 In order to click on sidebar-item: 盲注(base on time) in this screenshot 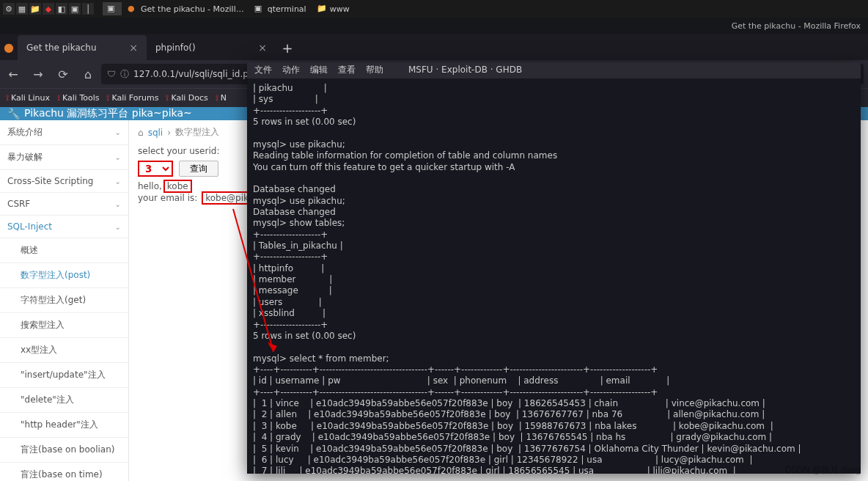, I will do `click(65, 472)`.